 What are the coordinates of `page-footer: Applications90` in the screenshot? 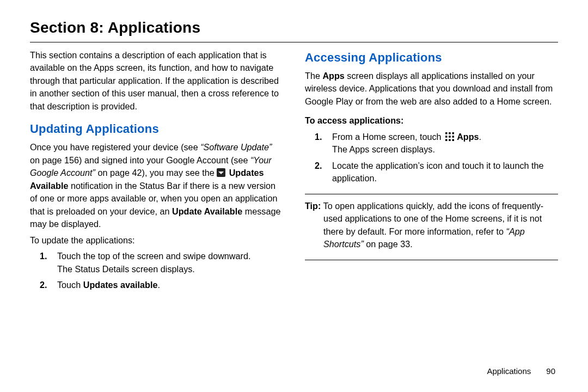 It's located at (521, 371).